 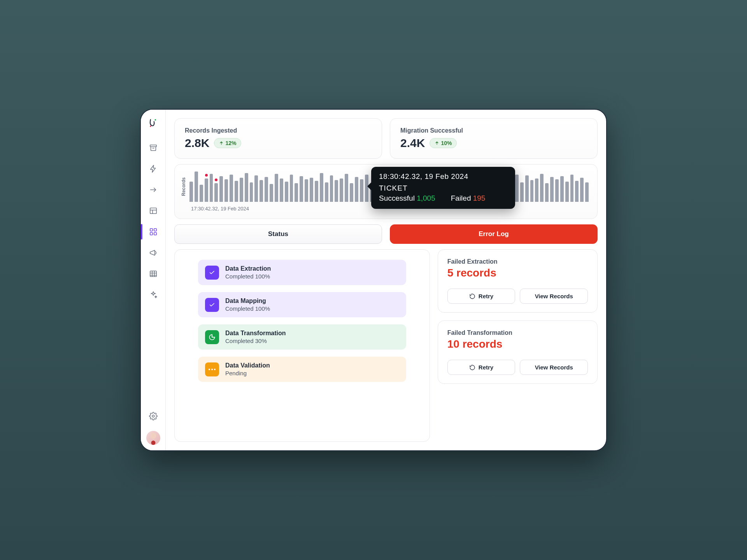 I want to click on sidebar-item-archive, so click(x=153, y=148).